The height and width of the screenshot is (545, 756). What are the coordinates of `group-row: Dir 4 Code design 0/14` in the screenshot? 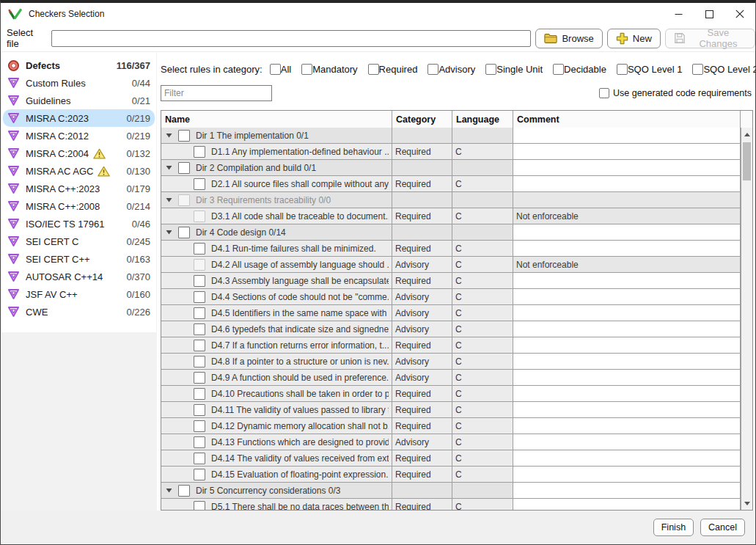 It's located at (451, 233).